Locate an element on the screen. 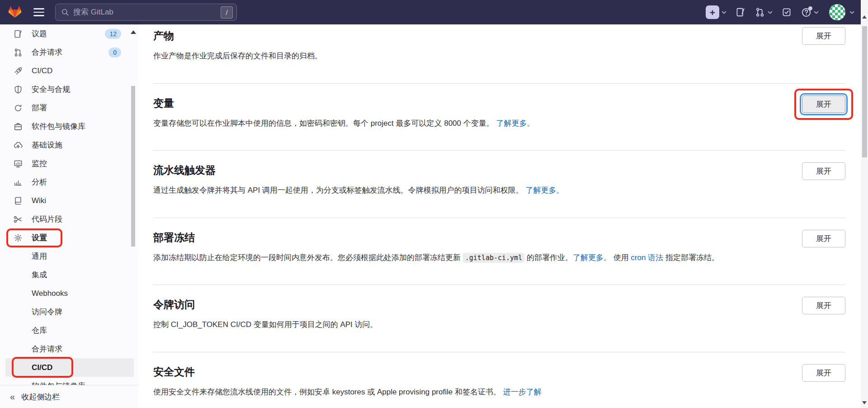 This screenshot has height=408, width=868. sidebar-item-label: 安全与合规 is located at coordinates (51, 90).